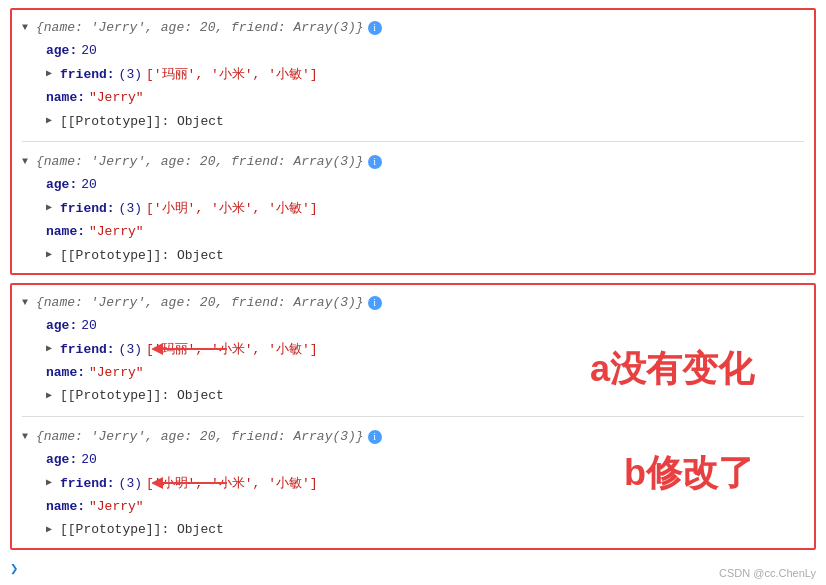 The image size is (826, 585). Describe the element at coordinates (413, 162) in the screenshot. I see `top-block2-header: {name: 'Jerry', age: 20, friend: Array(3…` at that location.